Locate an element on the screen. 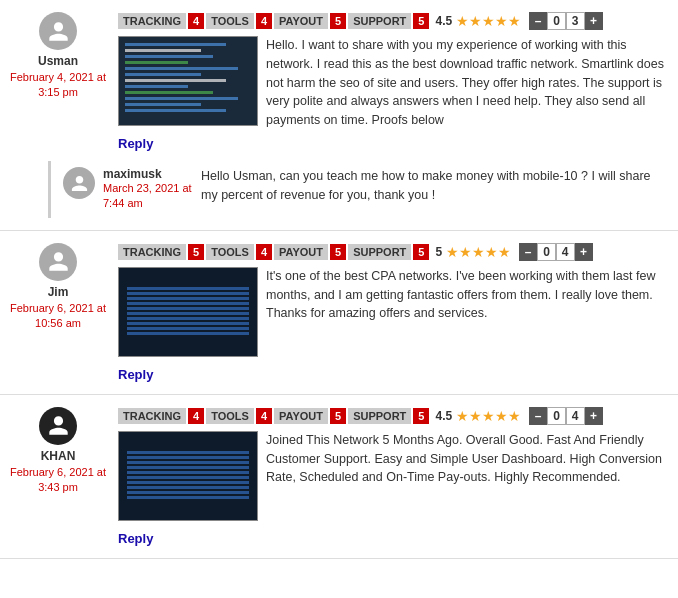 This screenshot has height=598, width=678. reply-text: Hello Usman, can you teach me how to mak… is located at coordinates (436, 186).